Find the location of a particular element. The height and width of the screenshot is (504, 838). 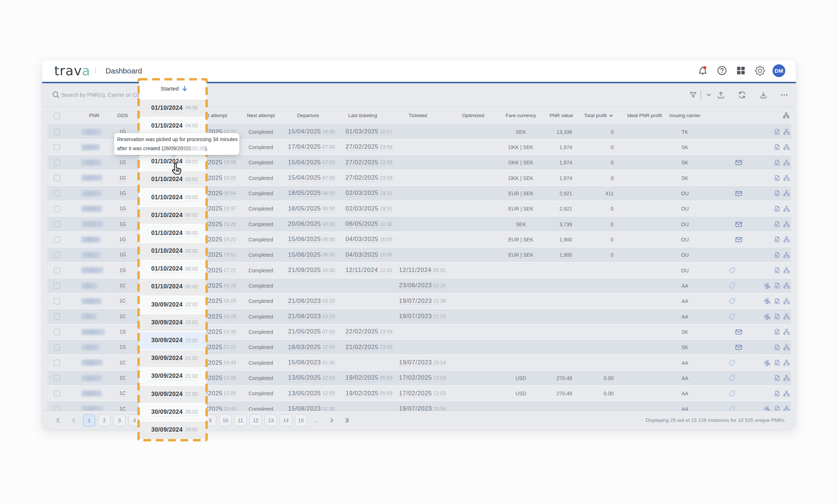

user-avatar: DM is located at coordinates (779, 71).